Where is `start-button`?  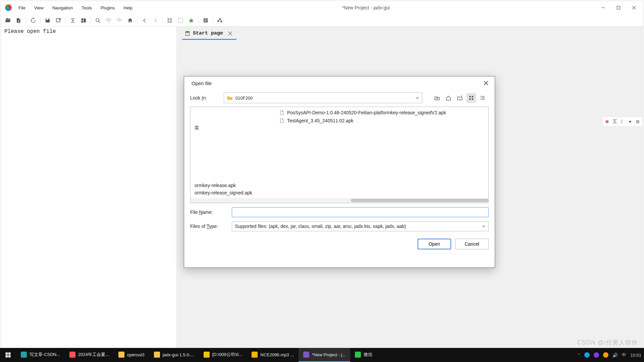 start-button is located at coordinates (8, 355).